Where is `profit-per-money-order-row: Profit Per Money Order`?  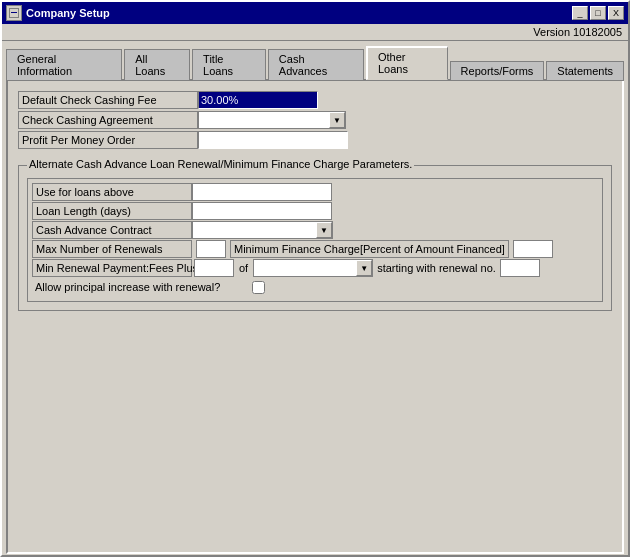 profit-per-money-order-row: Profit Per Money Order is located at coordinates (315, 140).